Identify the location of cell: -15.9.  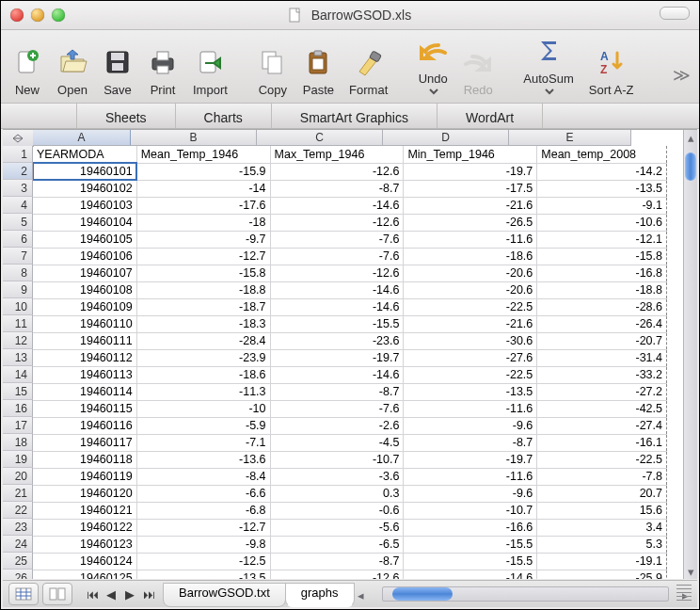
(203, 171).